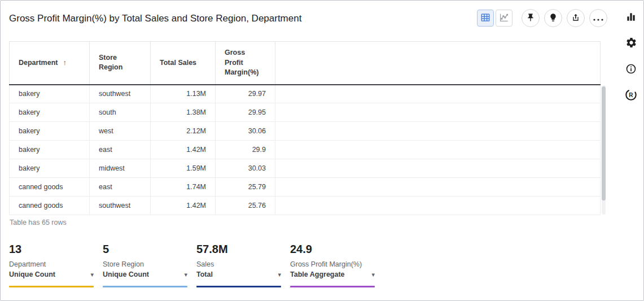 The image size is (644, 301). What do you see at coordinates (598, 18) in the screenshot?
I see `ellipsis-icon` at bounding box center [598, 18].